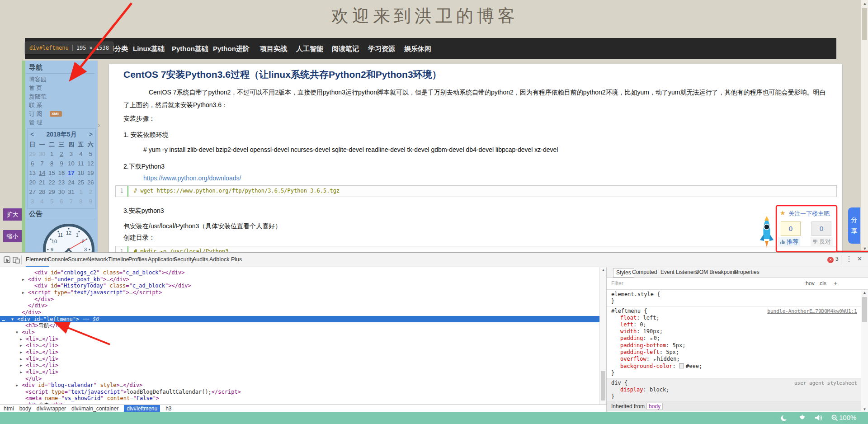  Describe the element at coordinates (849, 259) in the screenshot. I see `devtools-menu-icon: ⋮` at that location.